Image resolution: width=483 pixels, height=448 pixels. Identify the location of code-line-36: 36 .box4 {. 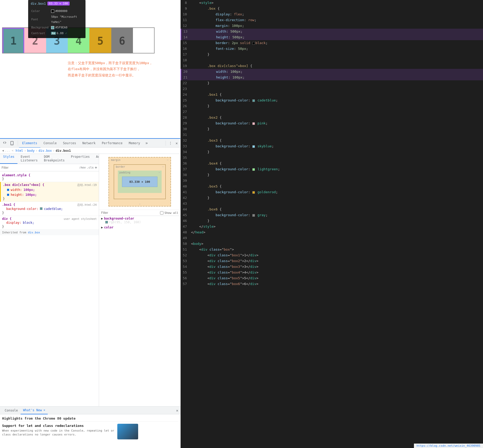
(332, 164).